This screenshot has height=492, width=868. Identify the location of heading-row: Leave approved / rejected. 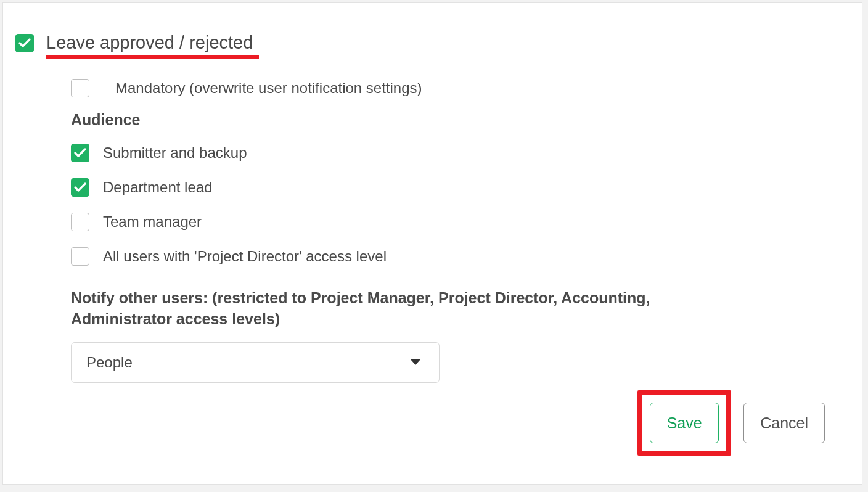
(433, 43).